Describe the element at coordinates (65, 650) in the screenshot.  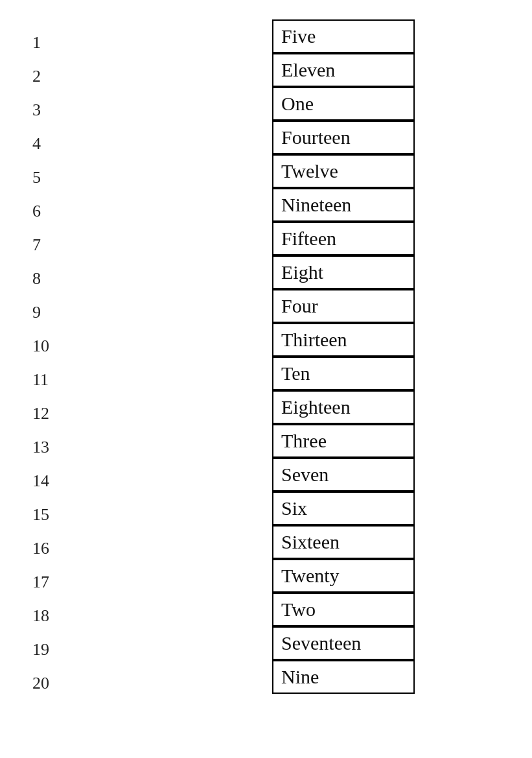
I see `number-item: 19` at that location.